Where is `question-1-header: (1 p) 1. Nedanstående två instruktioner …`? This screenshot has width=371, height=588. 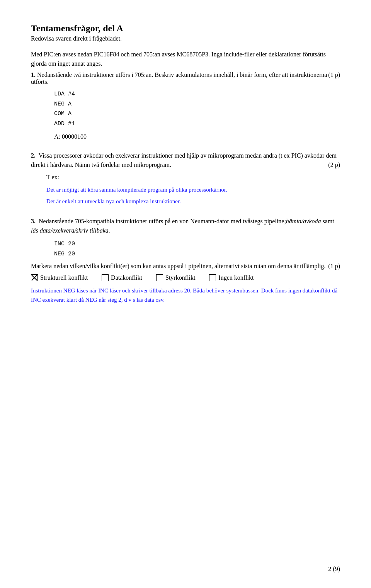 question-1-header: (1 p) 1. Nedanstående två instruktioner … is located at coordinates (186, 78).